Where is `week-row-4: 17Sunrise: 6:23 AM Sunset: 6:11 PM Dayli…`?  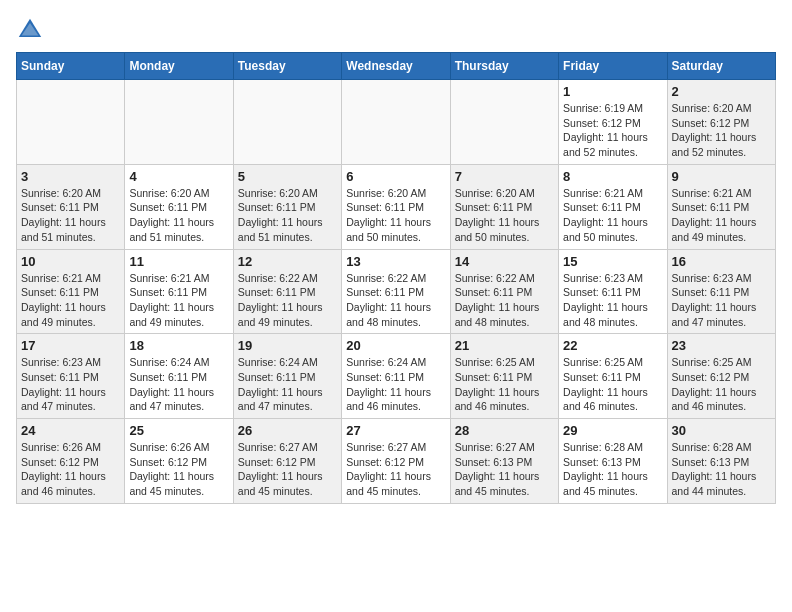 week-row-4: 17Sunrise: 6:23 AM Sunset: 6:11 PM Dayli… is located at coordinates (396, 376).